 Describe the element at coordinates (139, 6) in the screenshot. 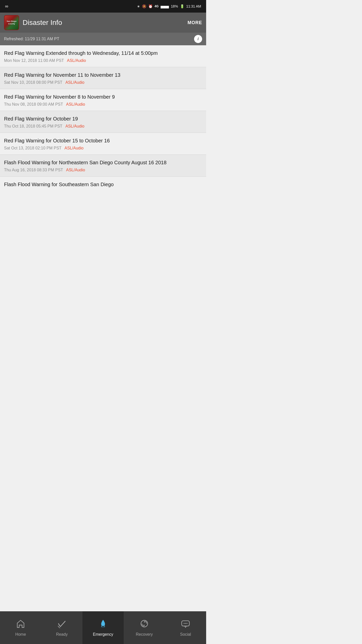

I see `bluetooth-icon: ∗` at that location.